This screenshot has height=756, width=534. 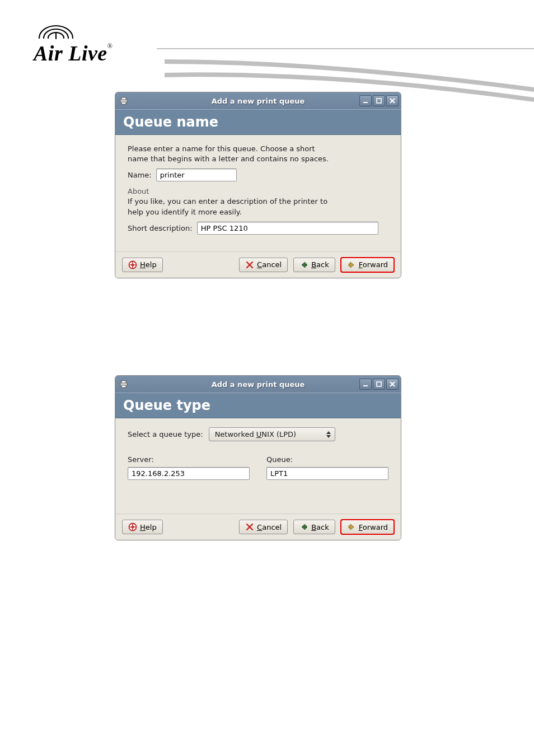 I want to click on short-description-input, so click(x=288, y=228).